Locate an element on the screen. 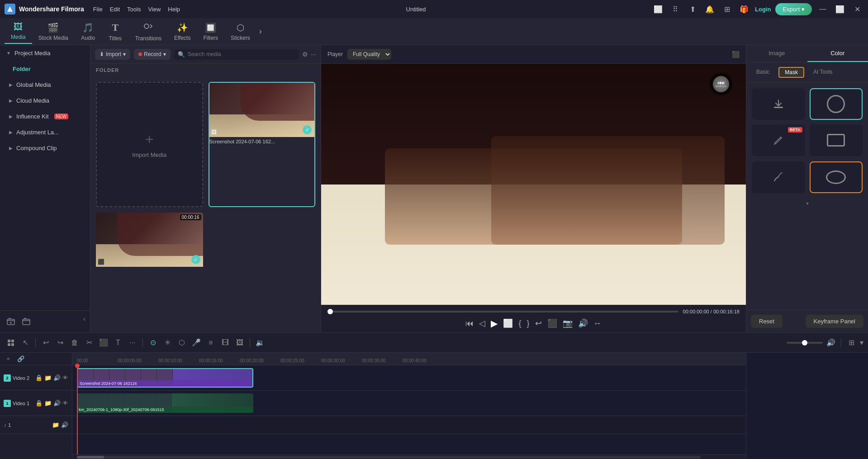 The image size is (868, 459). tl-crop-button: ⬛ is located at coordinates (104, 343).